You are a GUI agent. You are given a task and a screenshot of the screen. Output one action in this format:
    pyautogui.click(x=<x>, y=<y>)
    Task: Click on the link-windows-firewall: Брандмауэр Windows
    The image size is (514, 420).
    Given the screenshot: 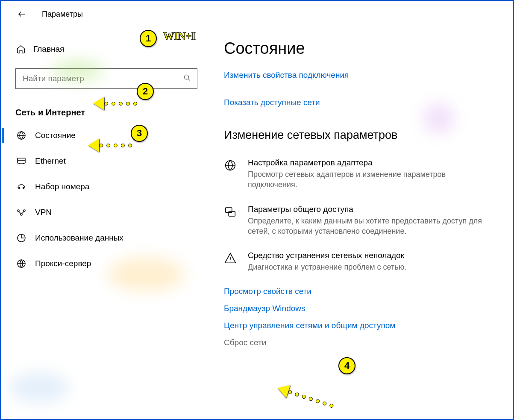 What is the action you would take?
    pyautogui.click(x=360, y=308)
    